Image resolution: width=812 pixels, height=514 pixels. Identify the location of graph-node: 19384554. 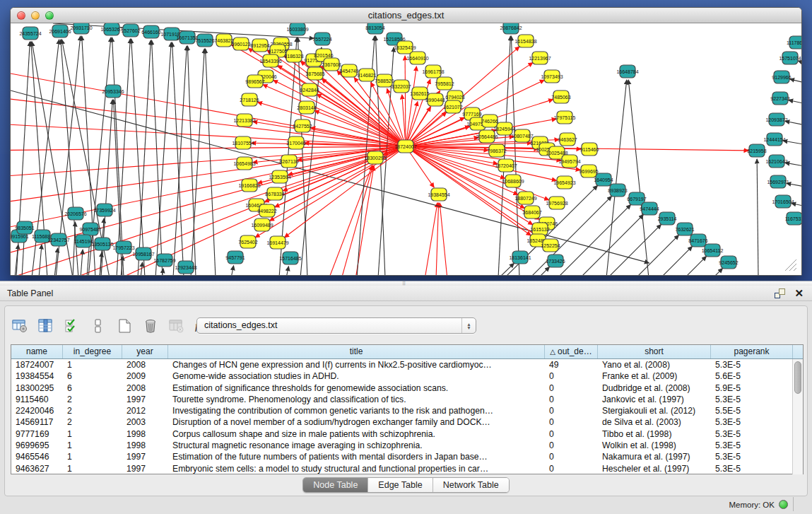
(438, 194).